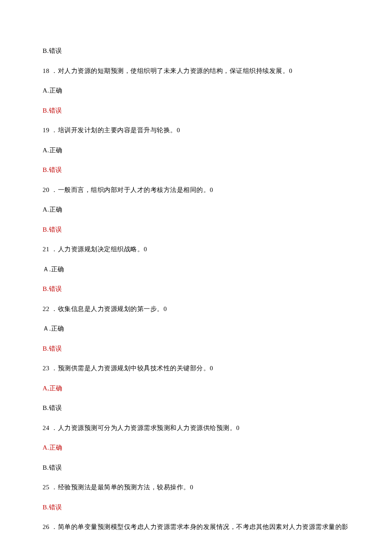  I want to click on question-line: 25 ．经验预测法是最简单的预测方法，较易操作。0, so click(196, 487).